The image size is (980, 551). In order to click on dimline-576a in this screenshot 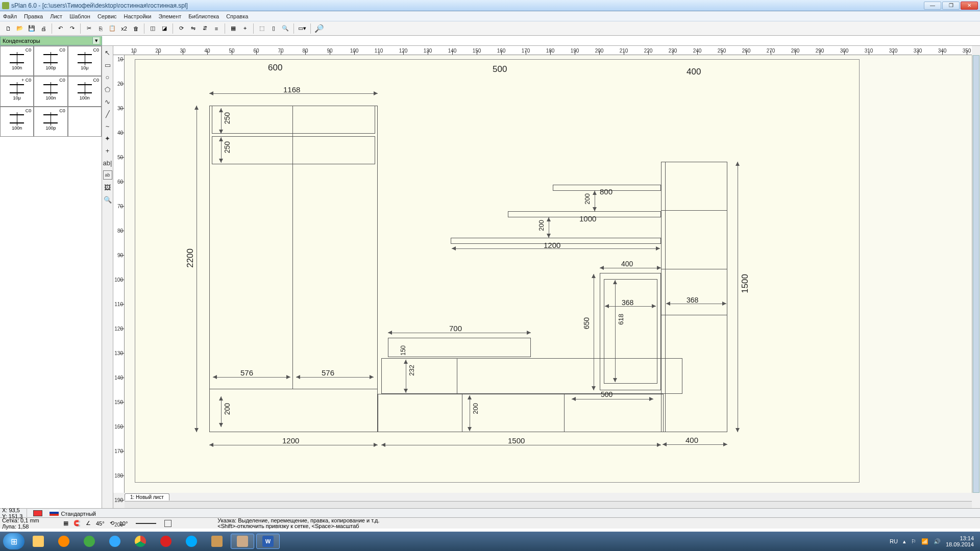, I will do `click(252, 378)`.